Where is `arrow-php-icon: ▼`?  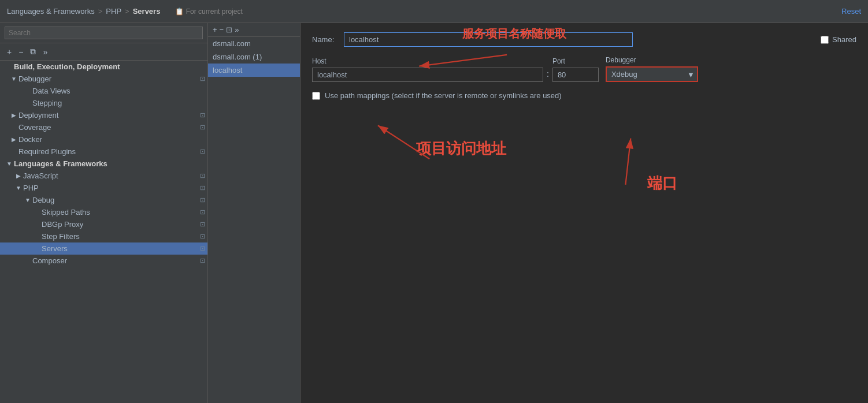
arrow-php-icon: ▼ is located at coordinates (18, 188).